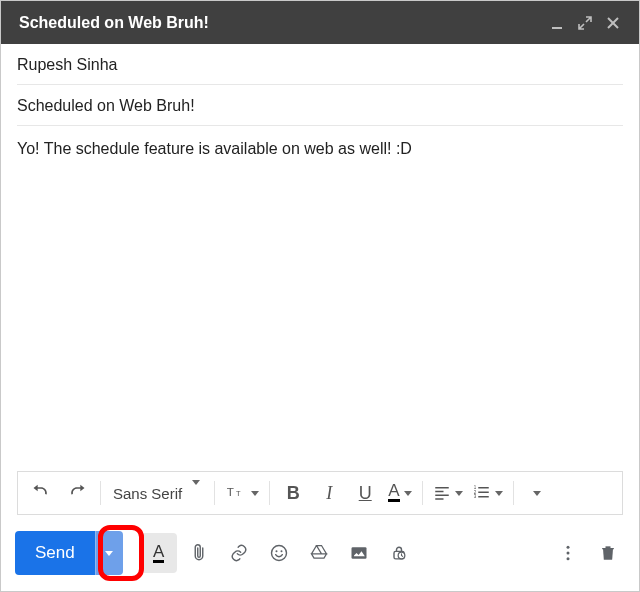  What do you see at coordinates (448, 493) in the screenshot?
I see `align-picker` at bounding box center [448, 493].